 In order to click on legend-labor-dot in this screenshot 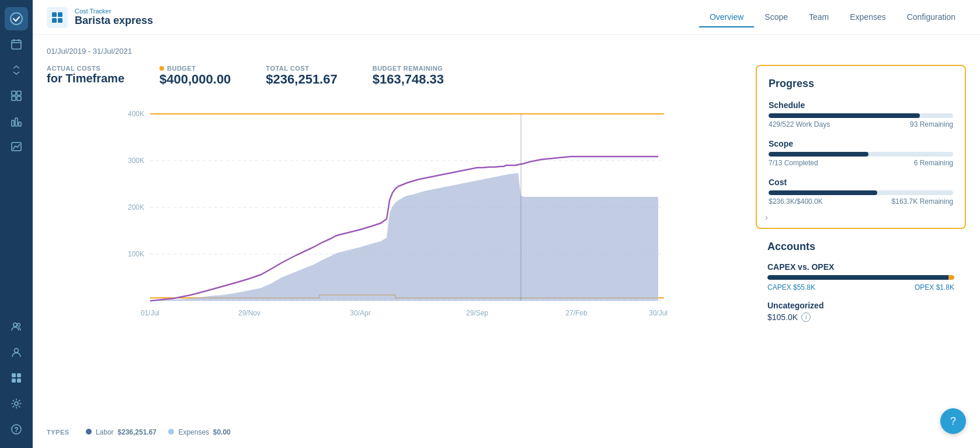, I will do `click(89, 432)`.